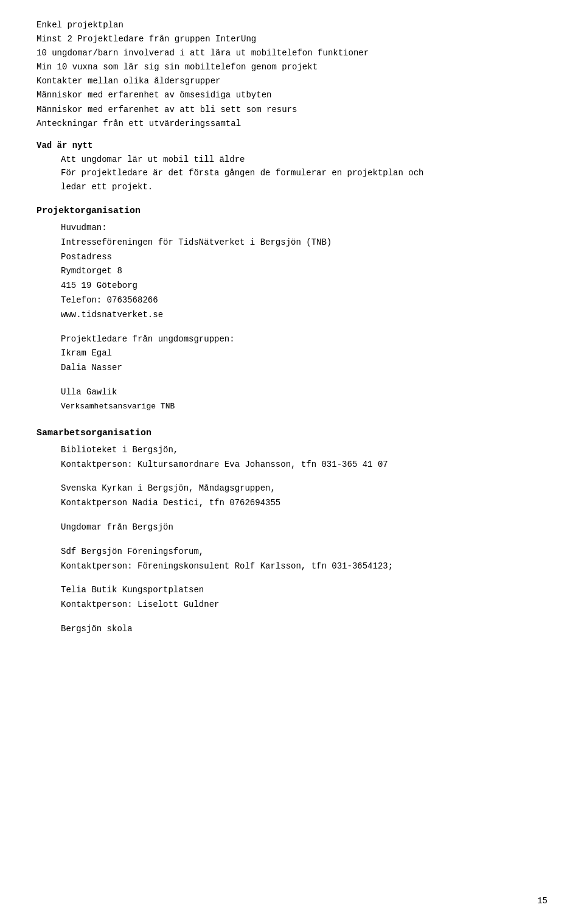 The image size is (584, 924). Describe the element at coordinates (304, 243) in the screenshot. I see `org-line-1: Intresseföreningen för TidsNätverket i B…` at that location.